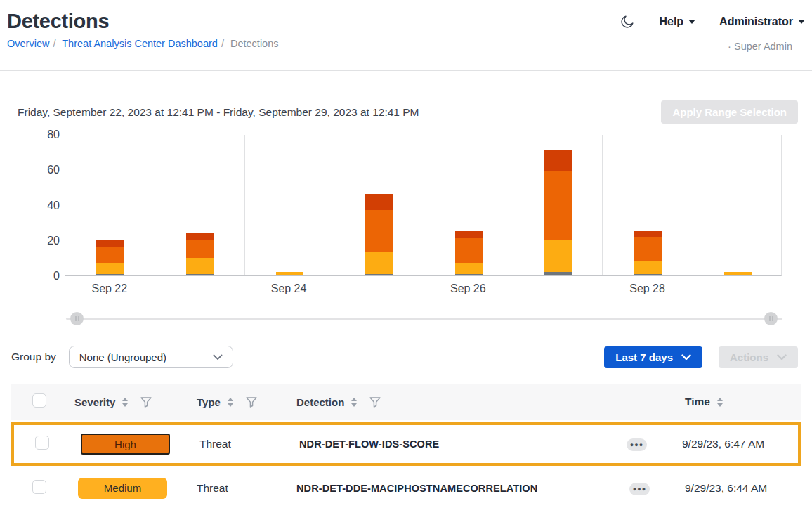 The image size is (812, 508). Describe the element at coordinates (406, 488) in the screenshot. I see `table-row: Medium Threat NDR-DET-DDE-MACIPHOSTNAMEC…` at that location.